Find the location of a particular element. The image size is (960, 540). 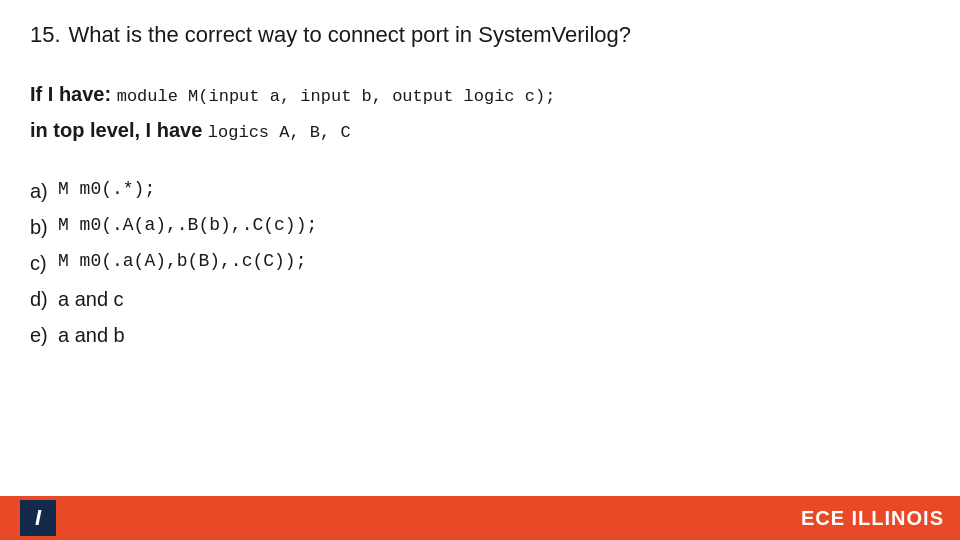

option-c-letter: c) is located at coordinates (44, 263).